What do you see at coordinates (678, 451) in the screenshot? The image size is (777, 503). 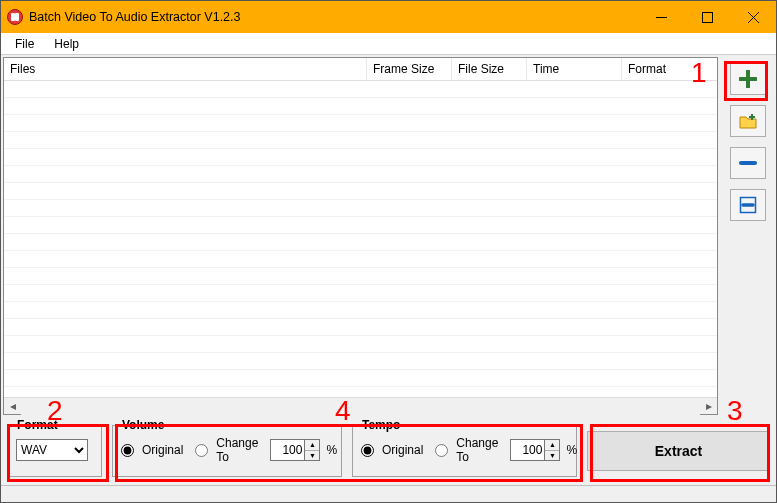 I see `extract-wrap: Extract` at bounding box center [678, 451].